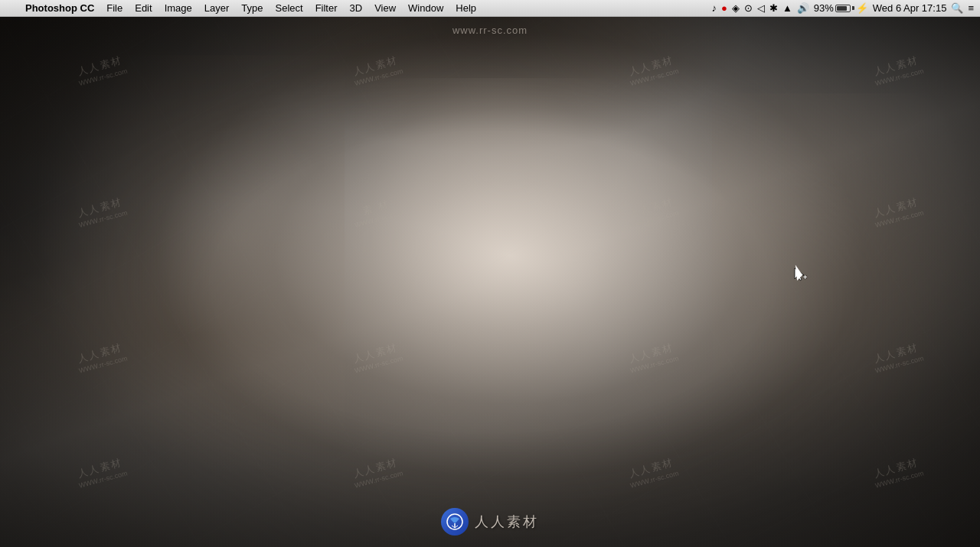 The height and width of the screenshot is (547, 980). Describe the element at coordinates (842, 8) in the screenshot. I see `battery-fill` at that location.